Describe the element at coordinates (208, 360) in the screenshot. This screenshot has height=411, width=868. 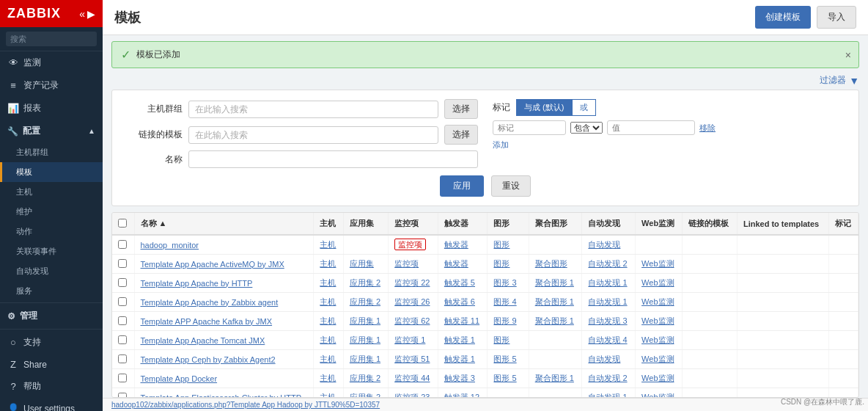
I see `template-name-link: Template App Ceph by Zabbix Agent2` at that location.